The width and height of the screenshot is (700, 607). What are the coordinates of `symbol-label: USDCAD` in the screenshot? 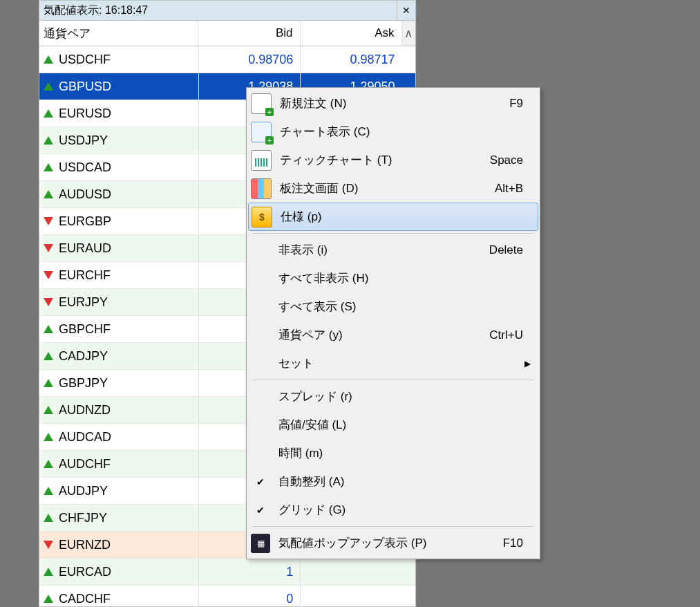 It's located at (85, 167).